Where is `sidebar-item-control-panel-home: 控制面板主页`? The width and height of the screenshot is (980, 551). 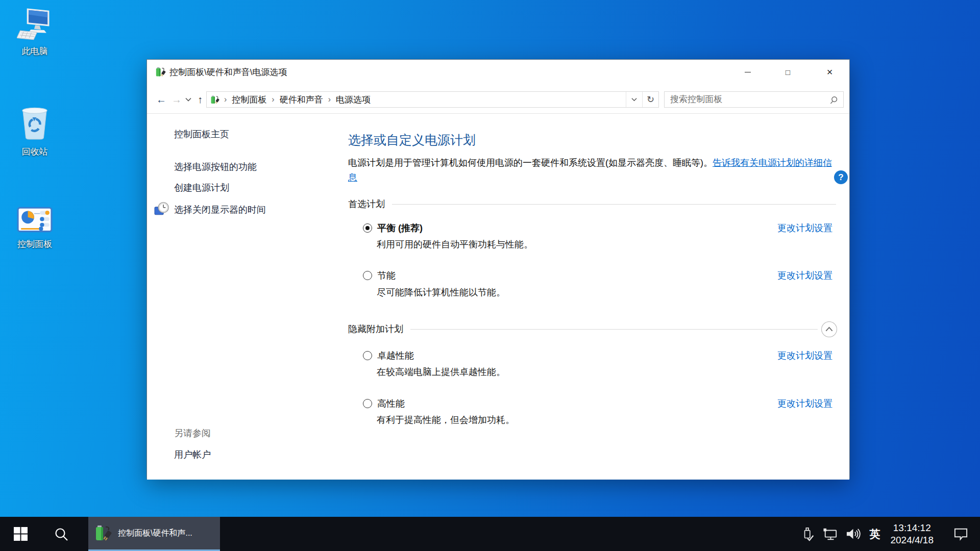 sidebar-item-control-panel-home: 控制面板主页 is located at coordinates (202, 134).